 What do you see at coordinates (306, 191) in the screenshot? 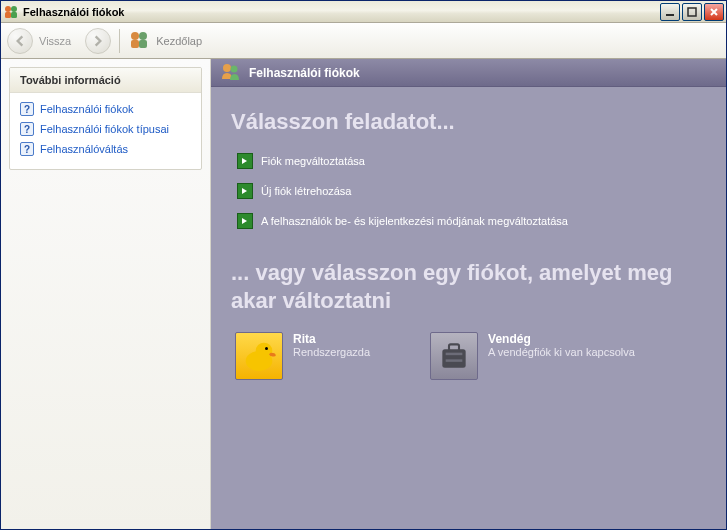
I see `task-label: Új fiók létrehozása` at bounding box center [306, 191].